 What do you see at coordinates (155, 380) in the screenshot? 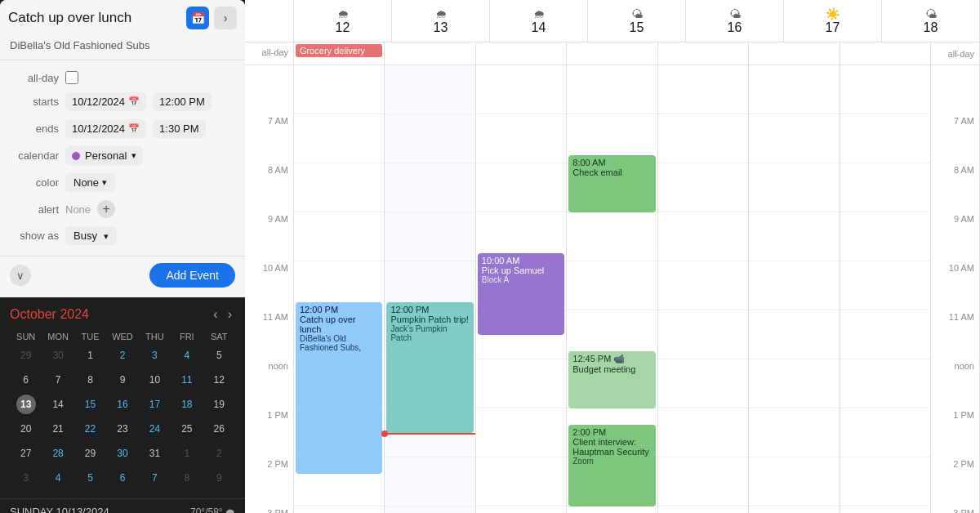
I see `mini-cal-day: 10` at bounding box center [155, 380].